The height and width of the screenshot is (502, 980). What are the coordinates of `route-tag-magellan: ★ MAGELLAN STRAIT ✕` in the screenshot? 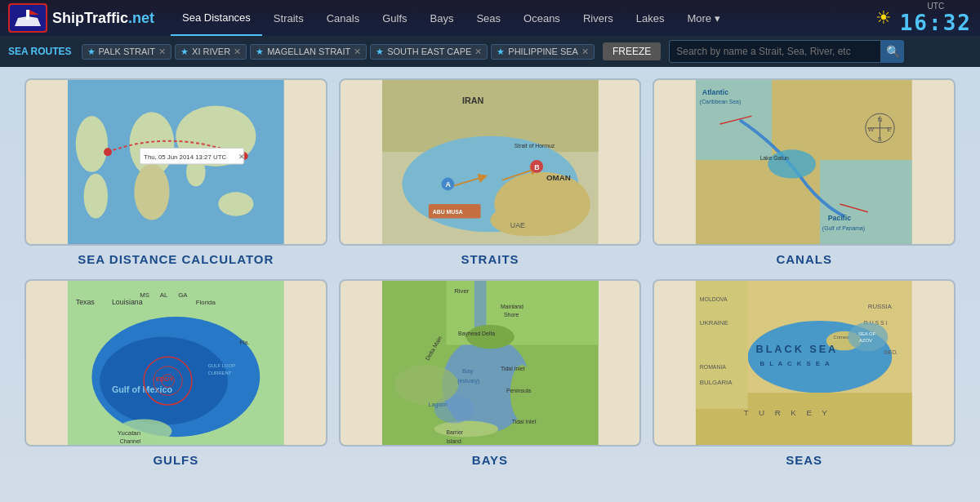 It's located at (309, 52).